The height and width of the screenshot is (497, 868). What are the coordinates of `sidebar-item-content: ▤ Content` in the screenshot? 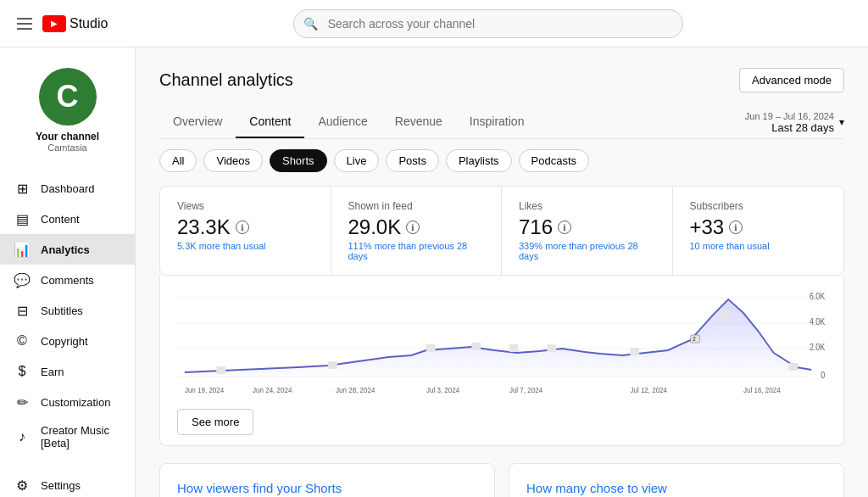 It's located at (68, 219).